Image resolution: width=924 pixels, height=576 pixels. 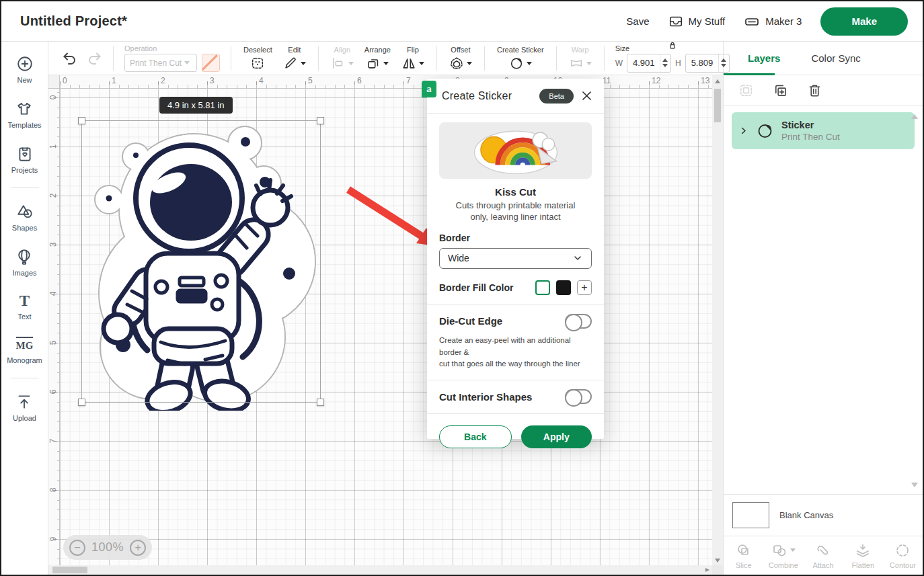 I want to click on kiss-cut-preview, so click(x=515, y=151).